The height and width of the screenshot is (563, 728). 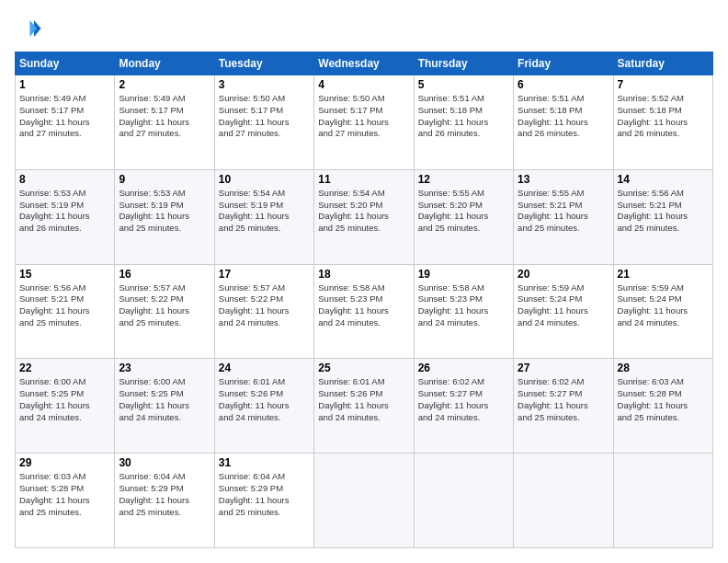 What do you see at coordinates (65, 123) in the screenshot?
I see `calendar-cell: 1Sunrise: 5:49 AM Sunset: 5:17 PM Daylig…` at bounding box center [65, 123].